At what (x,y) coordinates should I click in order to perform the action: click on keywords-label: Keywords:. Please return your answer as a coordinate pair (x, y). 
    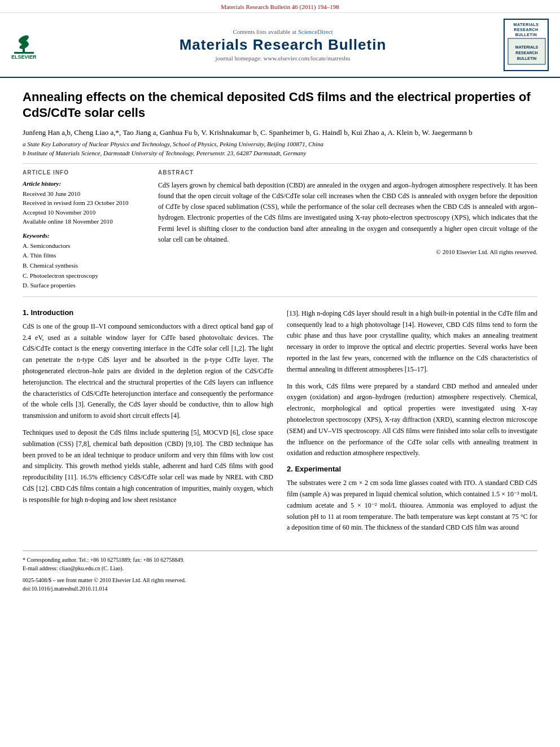
    Looking at the image, I should click on (85, 235).